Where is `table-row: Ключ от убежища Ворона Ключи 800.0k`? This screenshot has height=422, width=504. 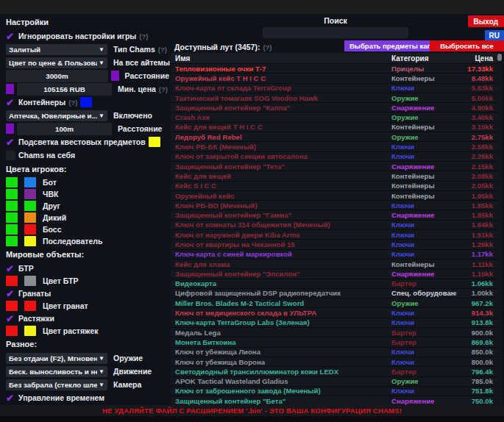 table-row: Ключ от убежища Ворона Ключи 800.0k is located at coordinates (334, 362).